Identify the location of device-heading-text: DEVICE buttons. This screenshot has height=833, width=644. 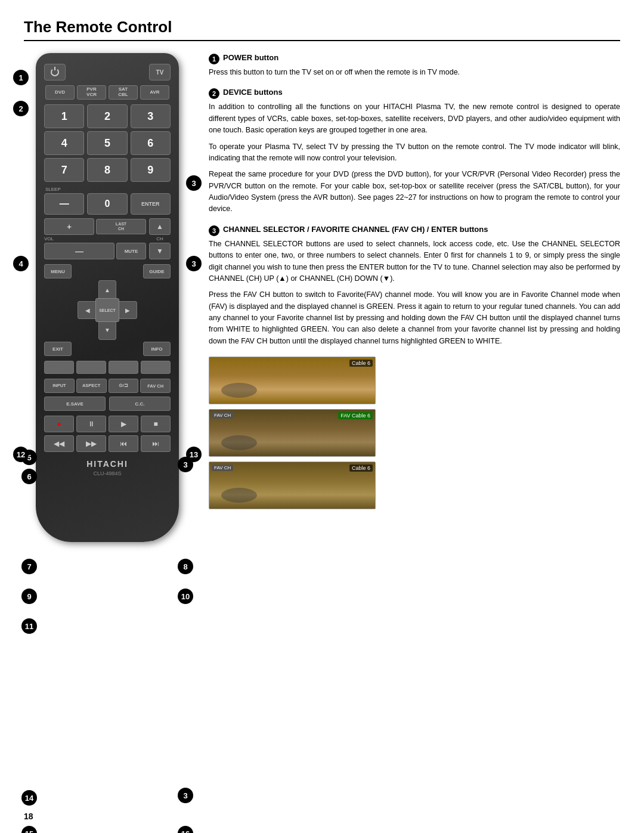
(253, 92).